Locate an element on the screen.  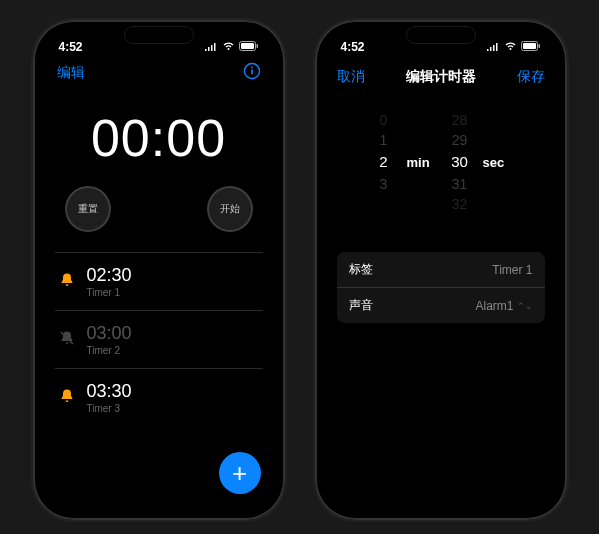
picker-option: 29 is located at coordinates (460, 140).